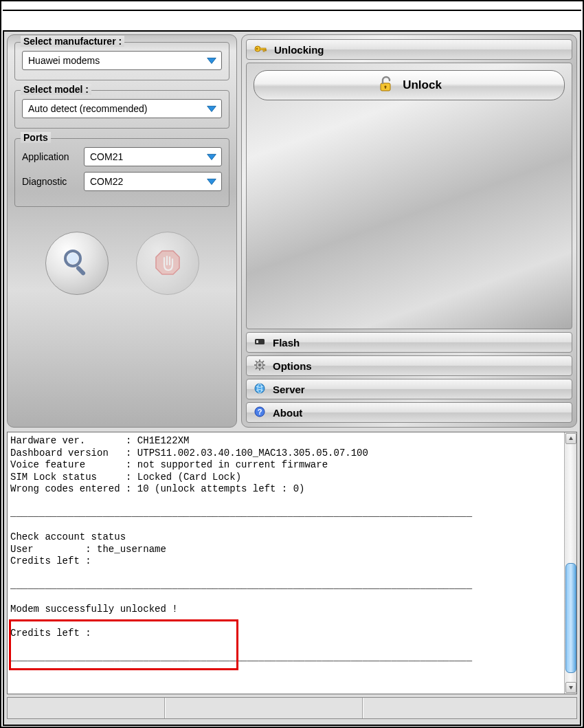  I want to click on unlocking-header: Unlocking, so click(409, 49).